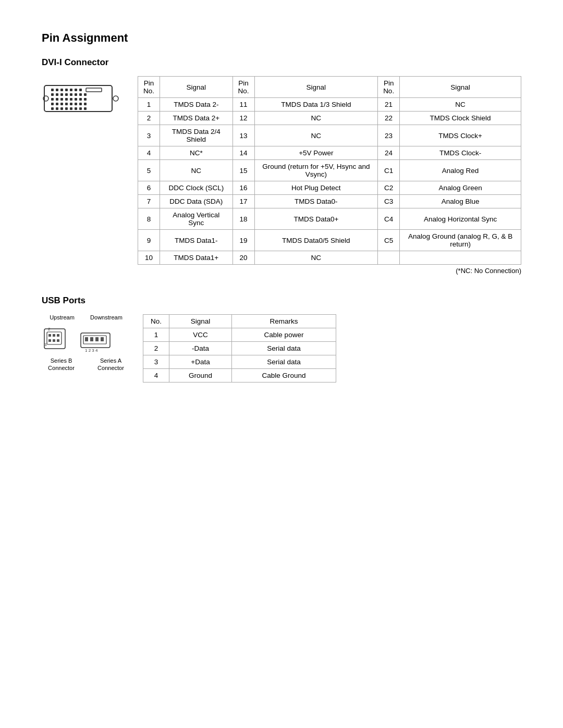 This screenshot has height=728, width=563. I want to click on dvi-sig1: DDC Clock (SCL), so click(197, 188).